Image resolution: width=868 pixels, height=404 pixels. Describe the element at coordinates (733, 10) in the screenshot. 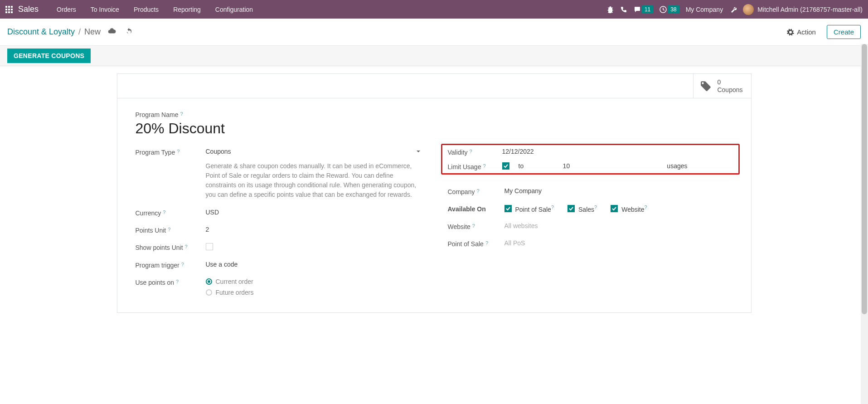

I see `tools-icon` at that location.